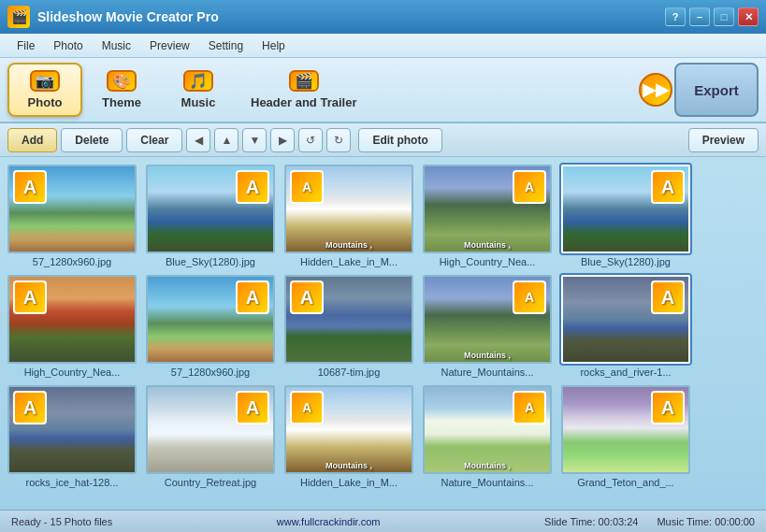  I want to click on toolbar-music-label: Music, so click(198, 103).